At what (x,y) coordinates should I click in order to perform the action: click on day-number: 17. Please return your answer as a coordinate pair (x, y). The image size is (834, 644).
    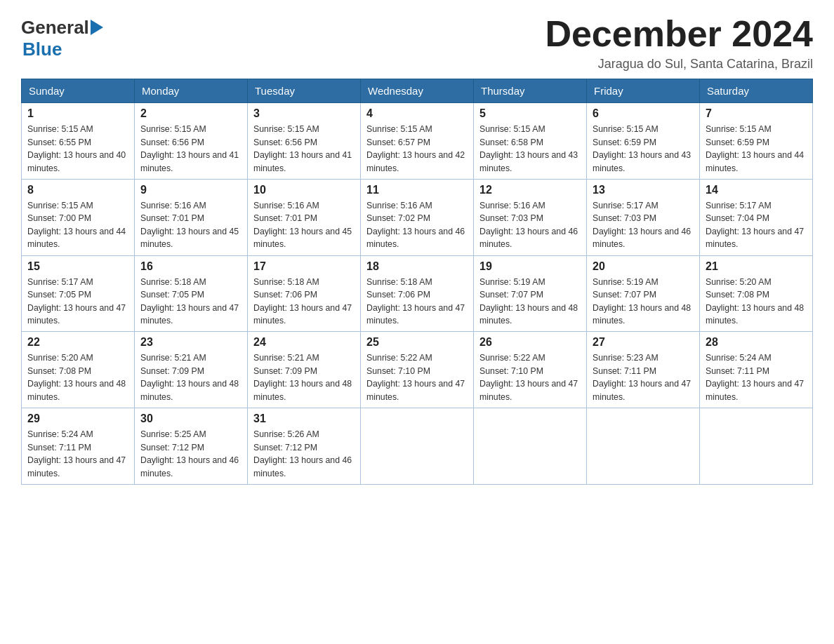
    Looking at the image, I should click on (304, 267).